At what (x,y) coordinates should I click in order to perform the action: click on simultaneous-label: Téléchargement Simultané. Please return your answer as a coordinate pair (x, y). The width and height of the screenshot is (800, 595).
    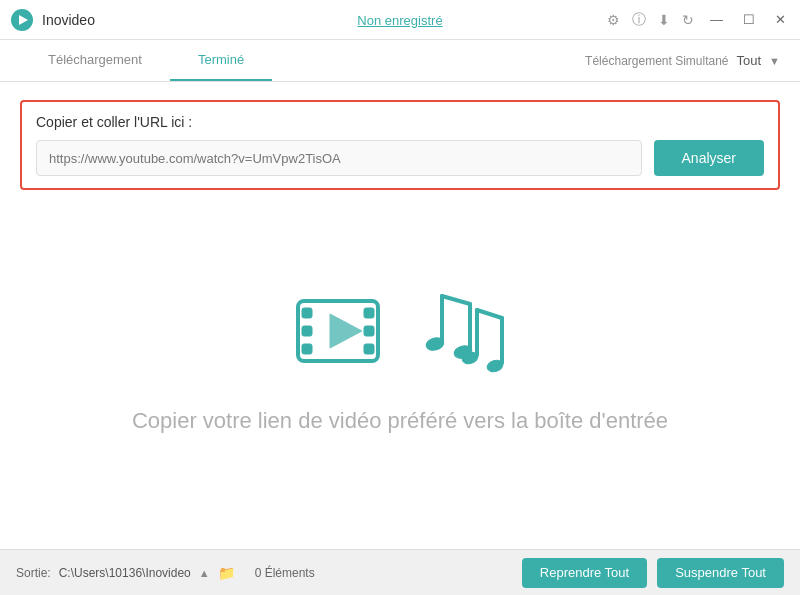
    Looking at the image, I should click on (656, 61).